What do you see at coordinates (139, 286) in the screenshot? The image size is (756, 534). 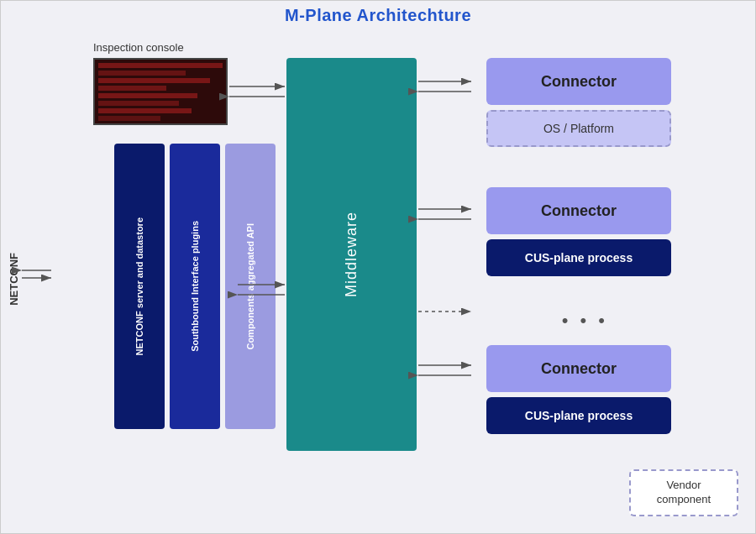 I see `left-box-netconf-label: NETCONF server and datastore` at bounding box center [139, 286].